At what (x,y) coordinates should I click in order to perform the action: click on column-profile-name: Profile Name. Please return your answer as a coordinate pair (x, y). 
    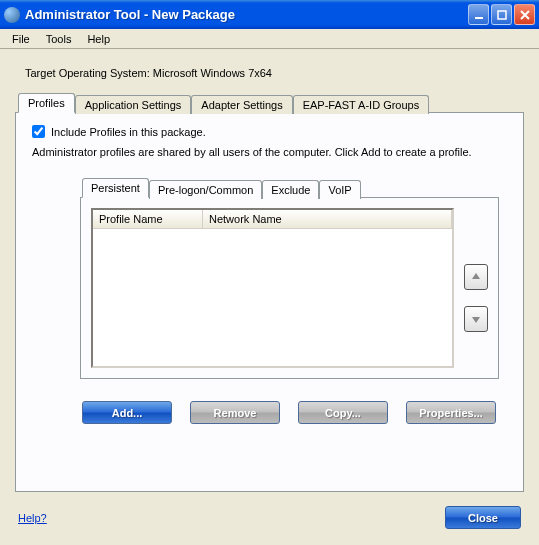
    Looking at the image, I should click on (148, 219).